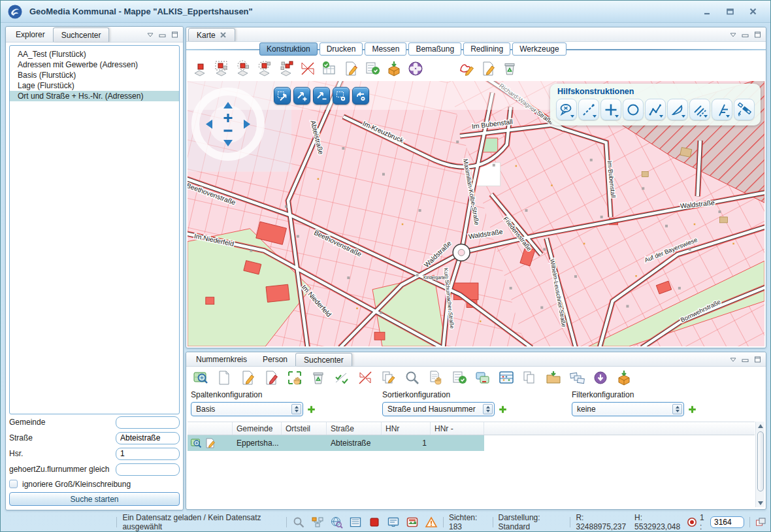  I want to click on status-search-icon, so click(299, 522).